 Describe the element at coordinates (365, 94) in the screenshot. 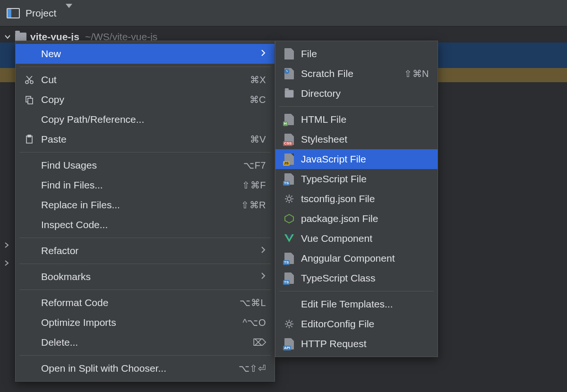

I see `menu-label: Directory` at that location.